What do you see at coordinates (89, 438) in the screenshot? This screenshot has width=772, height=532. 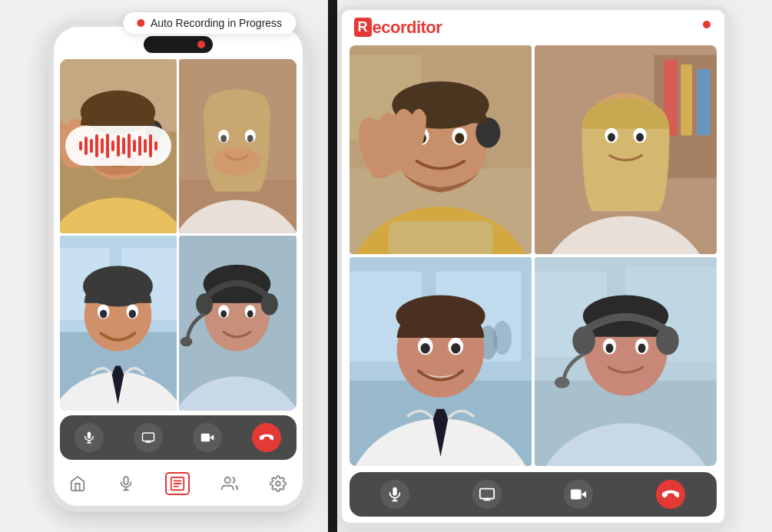 I see `mic-icon` at bounding box center [89, 438].